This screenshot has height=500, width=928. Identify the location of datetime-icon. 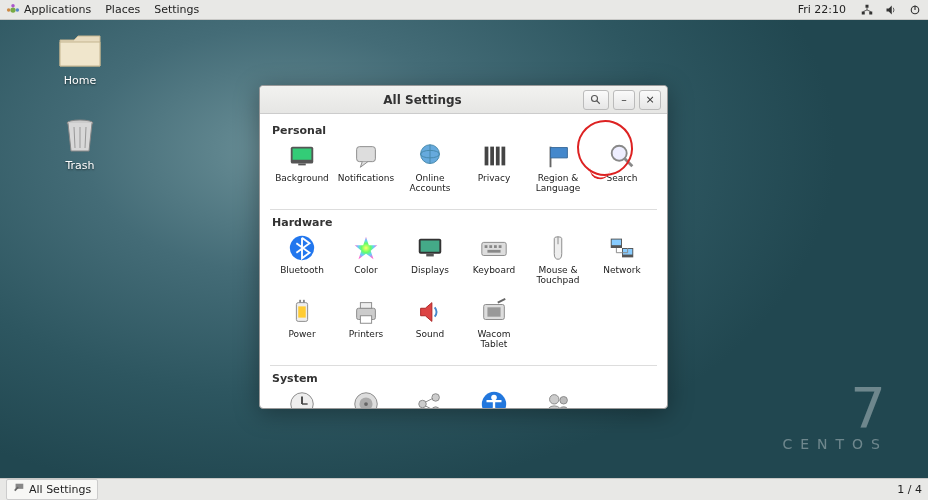
(302, 398).